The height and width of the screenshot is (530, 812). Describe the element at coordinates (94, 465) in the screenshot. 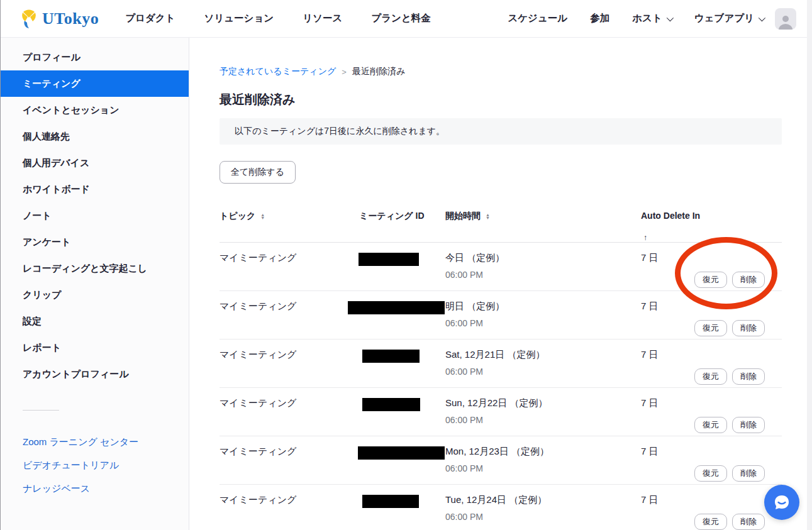

I see `sidebar-footer-link-1: ビデオチュートリアル` at that location.